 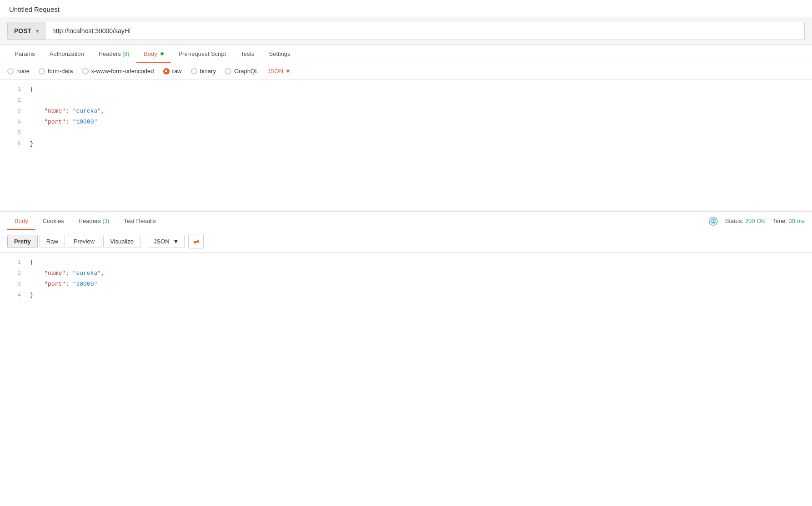 What do you see at coordinates (105, 221) in the screenshot?
I see `response-headers-count: (3)` at bounding box center [105, 221].